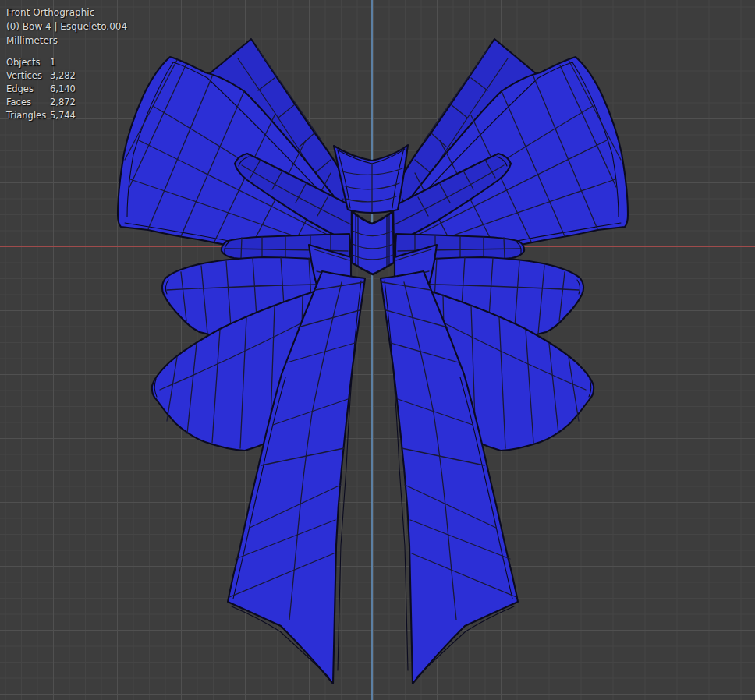 The image size is (755, 700). What do you see at coordinates (67, 64) in the screenshot?
I see `viewport-overlay-text: Front Orthographic (0) Bow 4 | Esqueleto…` at bounding box center [67, 64].